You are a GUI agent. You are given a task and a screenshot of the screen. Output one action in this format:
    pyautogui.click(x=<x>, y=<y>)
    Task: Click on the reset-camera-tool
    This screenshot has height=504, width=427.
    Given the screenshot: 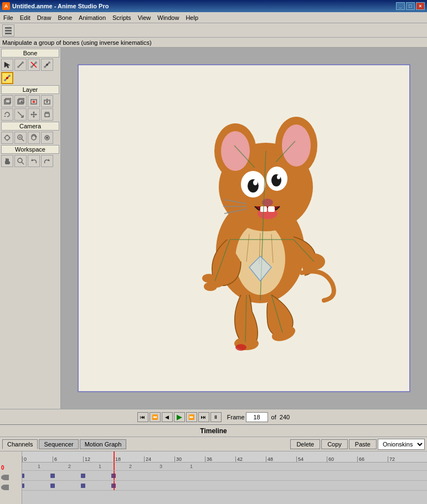 What is the action you would take?
    pyautogui.click(x=47, y=138)
    